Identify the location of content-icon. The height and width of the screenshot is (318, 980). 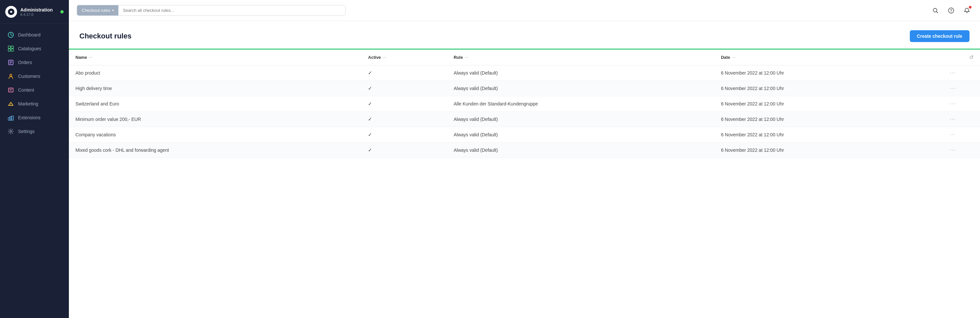
(11, 90).